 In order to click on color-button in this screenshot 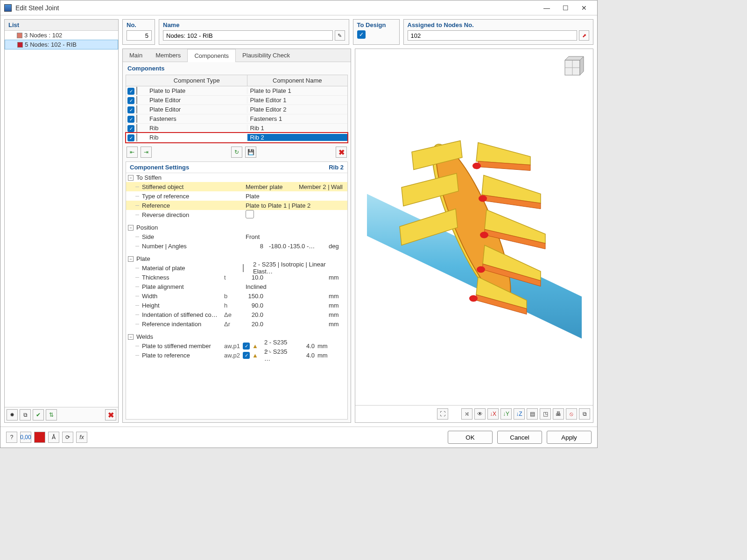, I will do `click(40, 437)`.